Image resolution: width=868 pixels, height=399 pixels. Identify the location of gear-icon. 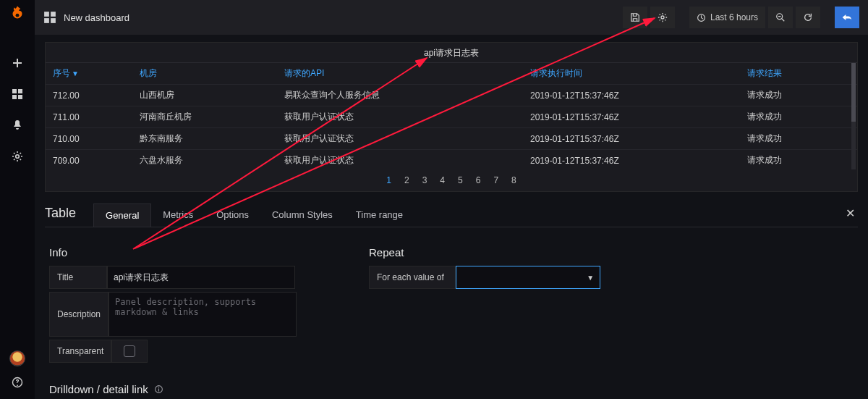
(17, 158).